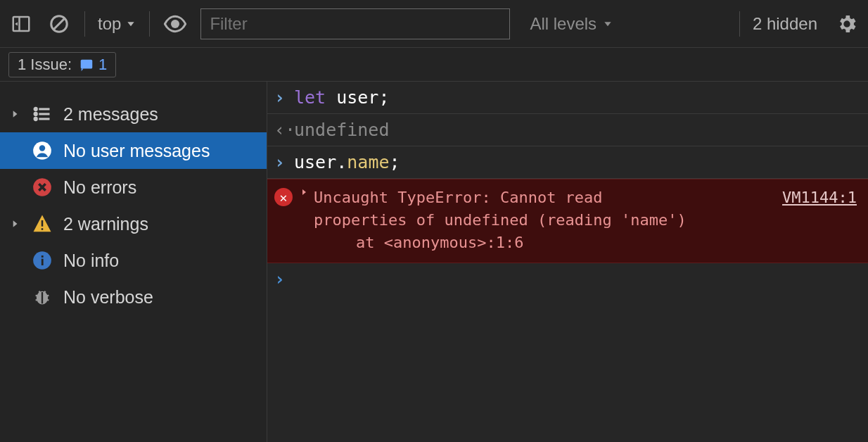 This screenshot has width=868, height=442. I want to click on issue-badge: 1, so click(93, 65).